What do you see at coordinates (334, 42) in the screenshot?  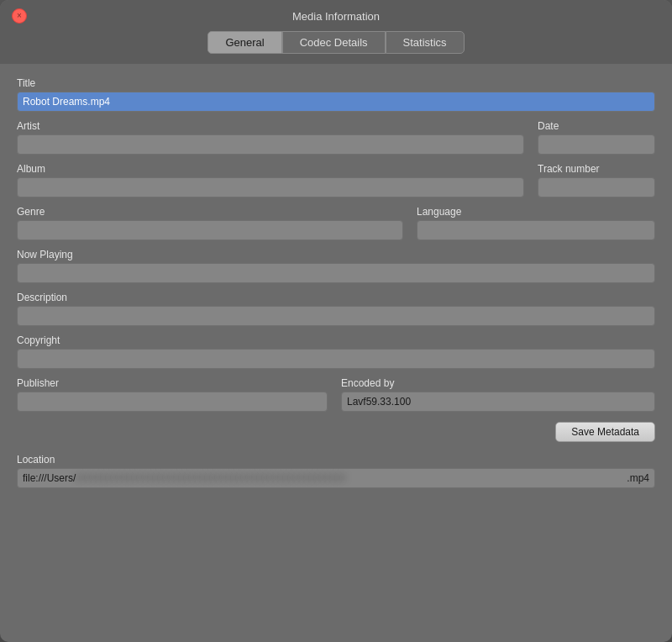 I see `tab-codec-details: Codec Details` at bounding box center [334, 42].